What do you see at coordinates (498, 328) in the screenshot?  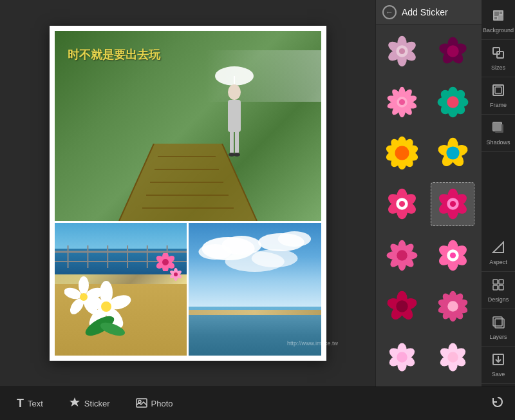 I see `sidebar-btn-layers: Layers` at bounding box center [498, 328].